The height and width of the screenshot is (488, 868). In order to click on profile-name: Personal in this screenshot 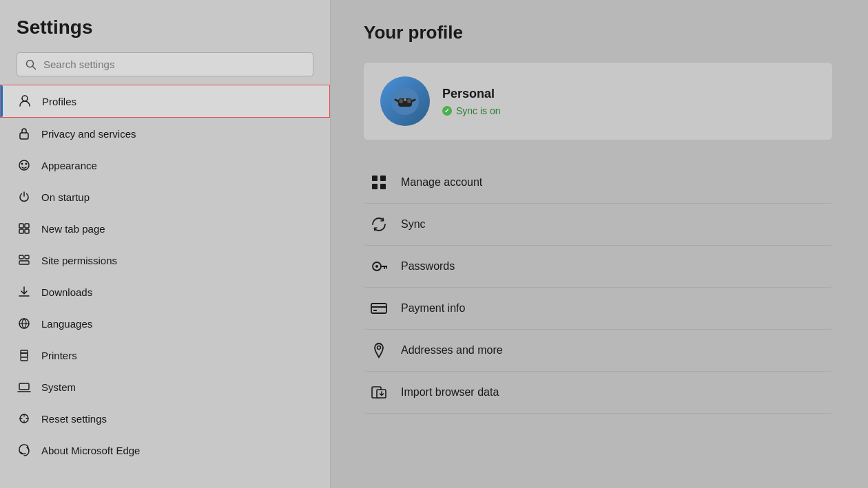, I will do `click(471, 94)`.